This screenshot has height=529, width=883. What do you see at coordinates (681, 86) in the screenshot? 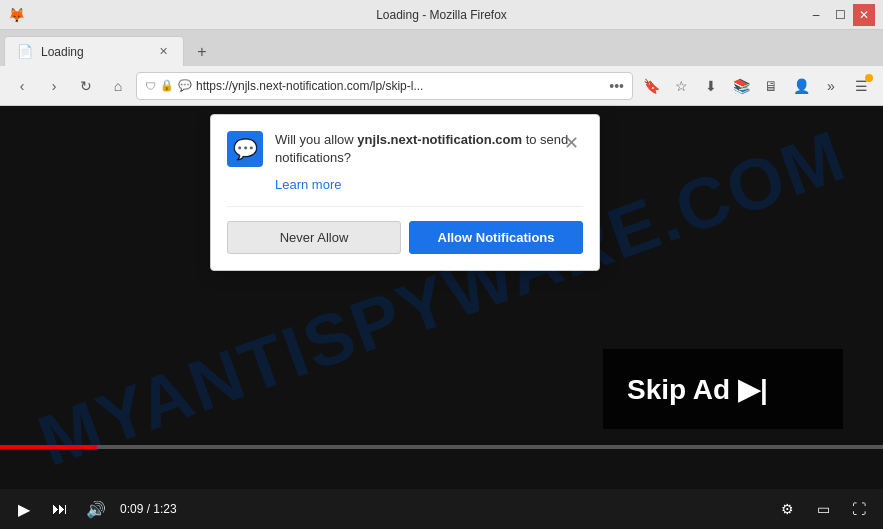
I see `star-button: ☆` at bounding box center [681, 86].